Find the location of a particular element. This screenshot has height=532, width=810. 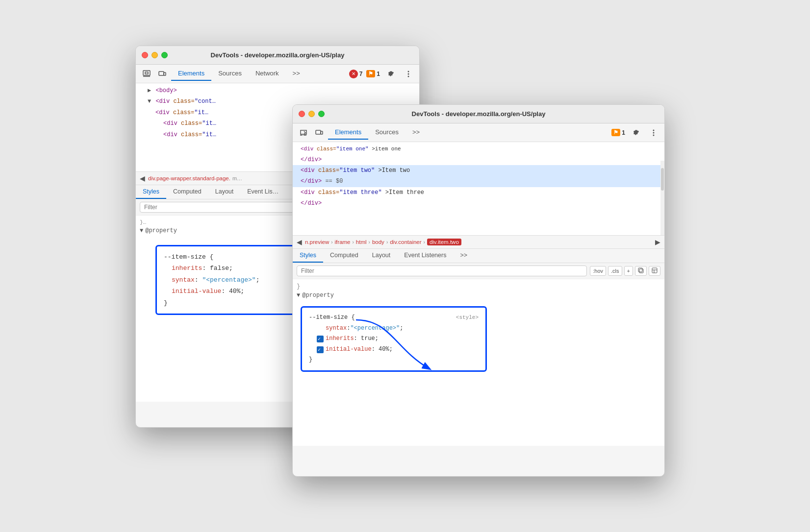

style-tab-layout-1: Layout is located at coordinates (225, 192).